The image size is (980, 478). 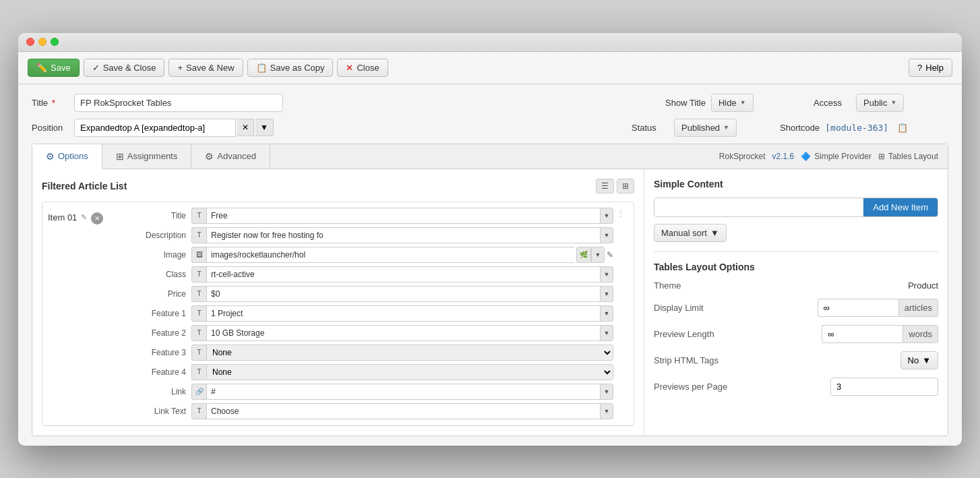 What do you see at coordinates (880, 102) in the screenshot?
I see `access-dropdown: Public ▼` at bounding box center [880, 102].